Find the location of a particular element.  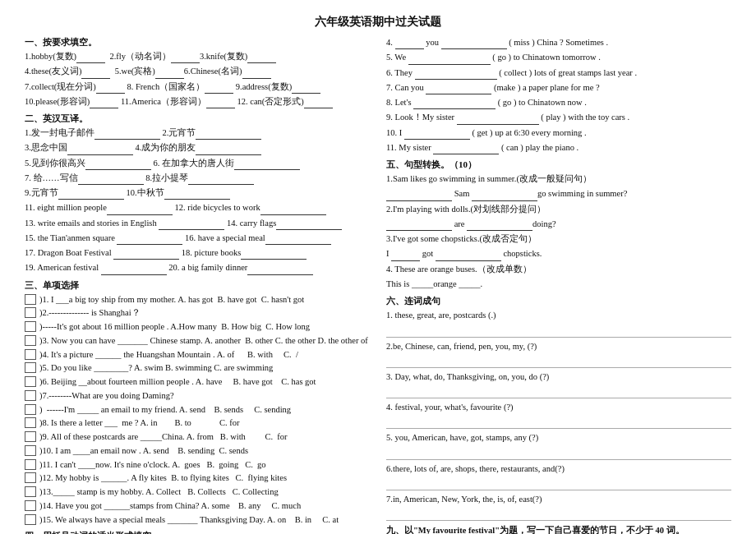

sec2-title: 二、英汉互译。 is located at coordinates (197, 118).